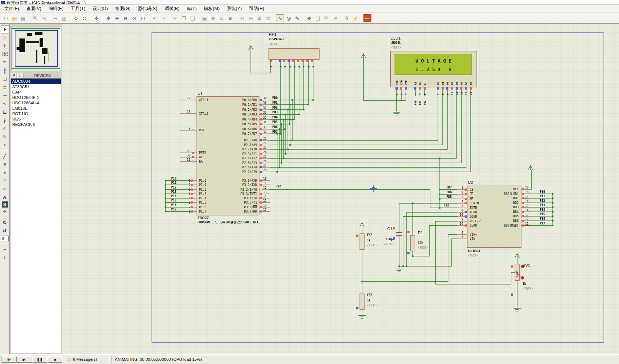 Image resolution: width=619 pixels, height=364 pixels. Describe the element at coordinates (64, 18) in the screenshot. I see `mark-print-area-icon: ▥` at that location.